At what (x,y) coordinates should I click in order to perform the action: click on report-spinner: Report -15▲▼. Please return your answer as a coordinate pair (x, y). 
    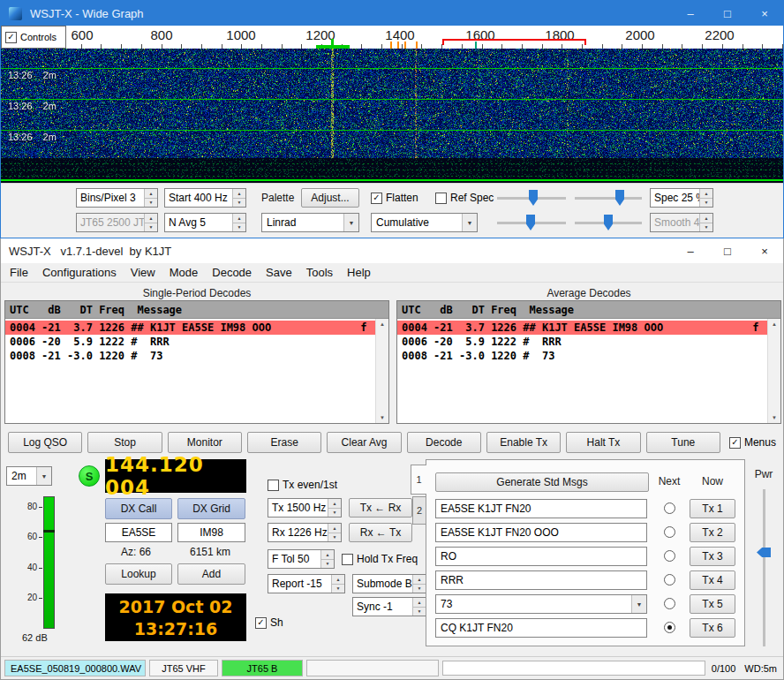
    Looking at the image, I should click on (306, 584).